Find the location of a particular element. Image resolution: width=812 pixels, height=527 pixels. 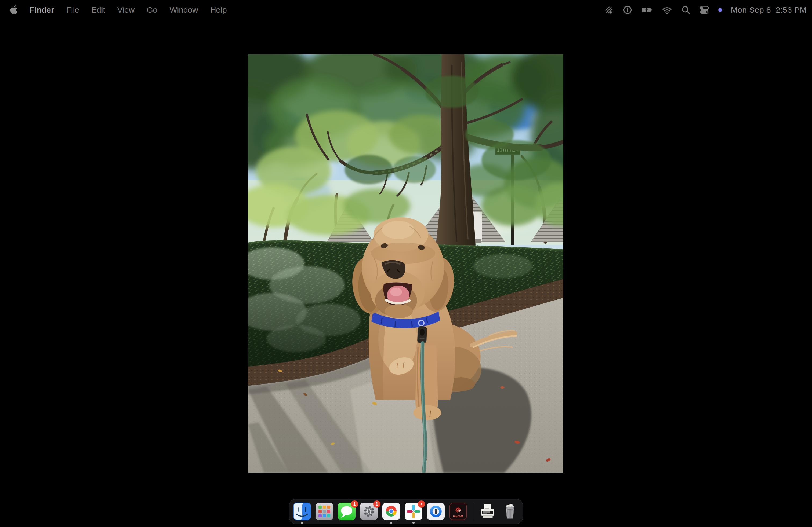

finder-icon is located at coordinates (302, 511).